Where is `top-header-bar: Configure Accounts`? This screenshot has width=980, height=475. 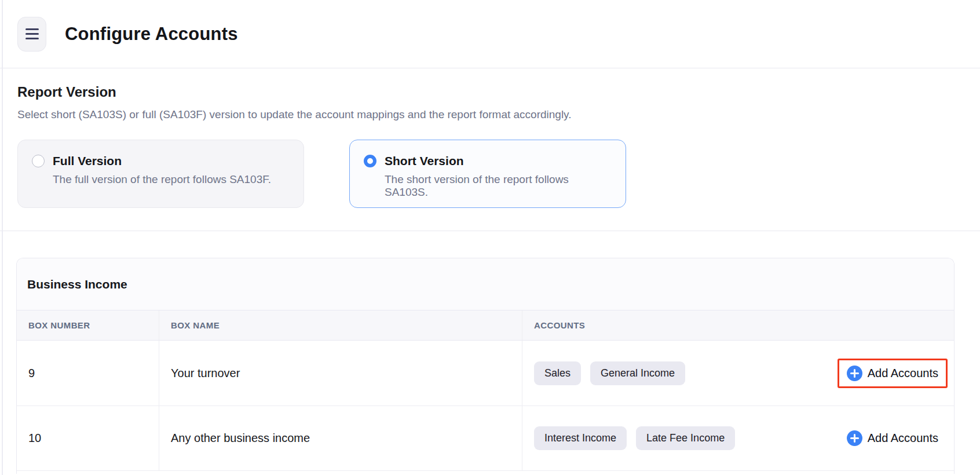
top-header-bar: Configure Accounts is located at coordinates (490, 34).